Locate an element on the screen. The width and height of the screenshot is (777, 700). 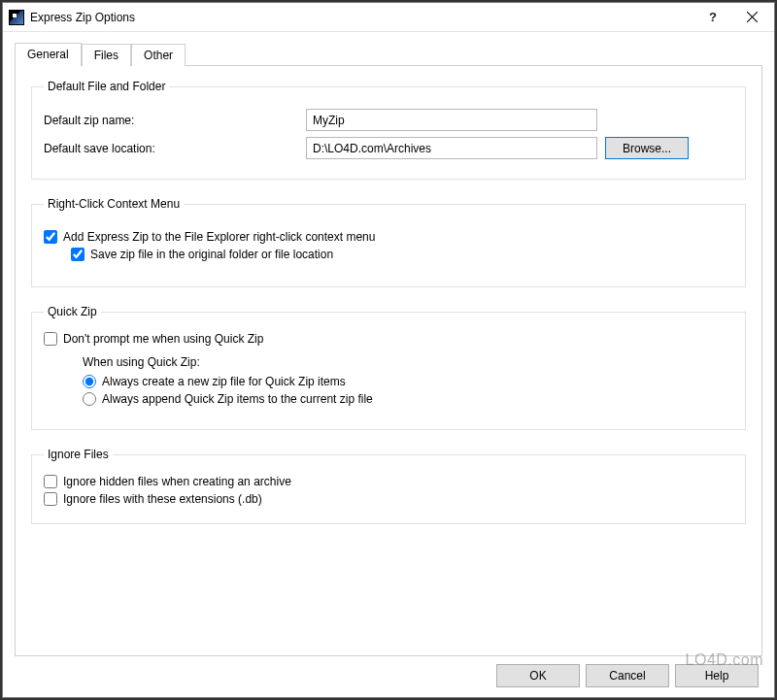
ok-button: OK is located at coordinates (538, 676).